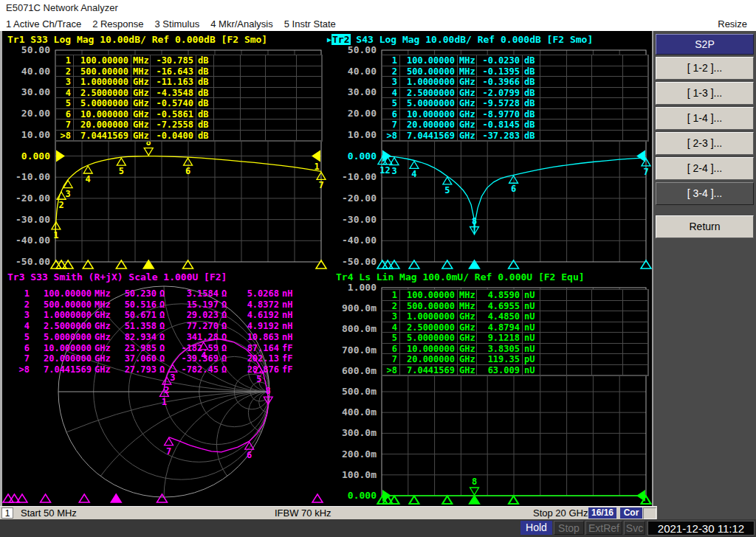 The image size is (756, 537). I want to click on smith-table-cell: 23.985, so click(135, 348).